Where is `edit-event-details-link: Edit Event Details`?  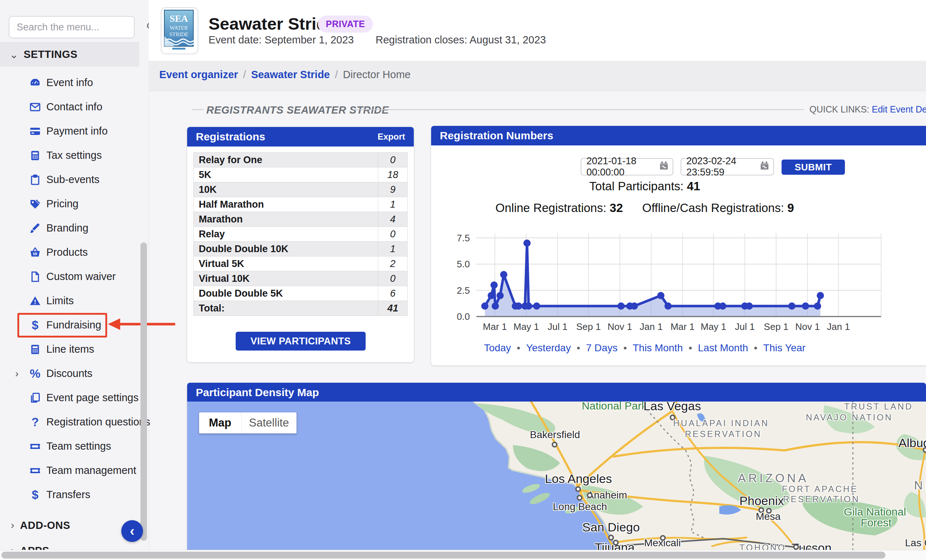
edit-event-details-link: Edit Event Details is located at coordinates (899, 109).